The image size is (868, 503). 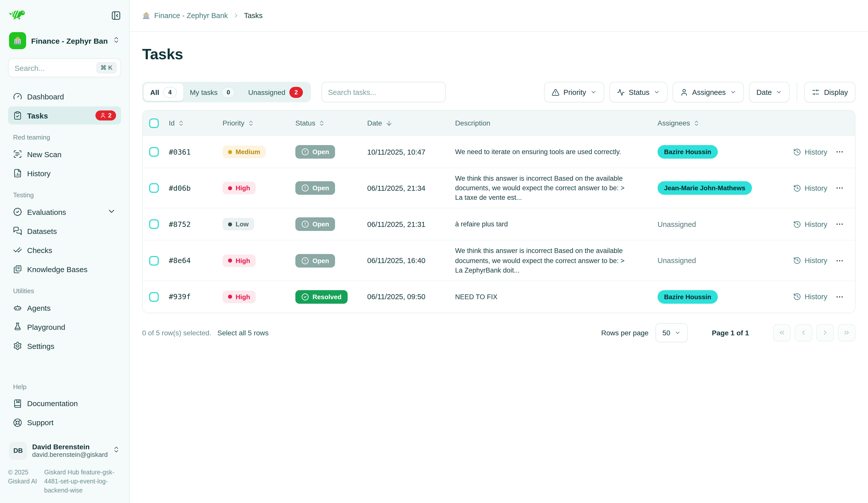 I want to click on assignee-pill: Jean-Marie John-Mathews, so click(x=705, y=188).